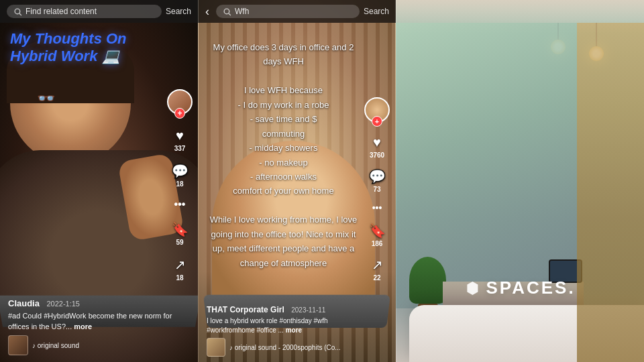  Describe the element at coordinates (377, 142) in the screenshot. I see `heart-icon-middle: ♥` at that location.